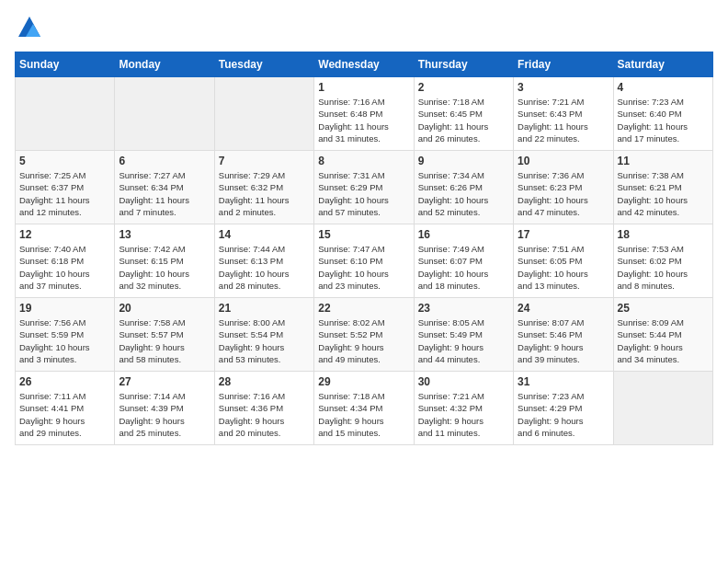  Describe the element at coordinates (663, 114) in the screenshot. I see `calendar-cell: 4Sunrise: 7:23 AM Sunset: 6:40 PM Daylig…` at that location.